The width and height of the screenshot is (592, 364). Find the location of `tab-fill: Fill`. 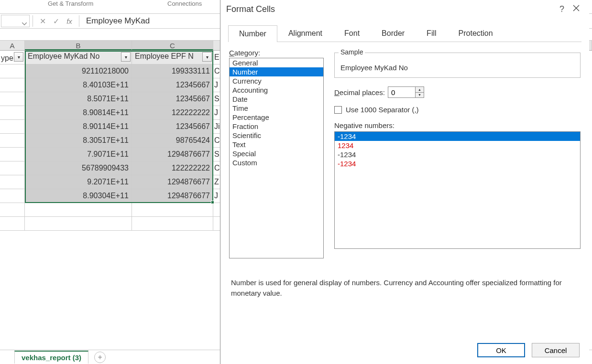

tab-fill: Fill is located at coordinates (431, 33).